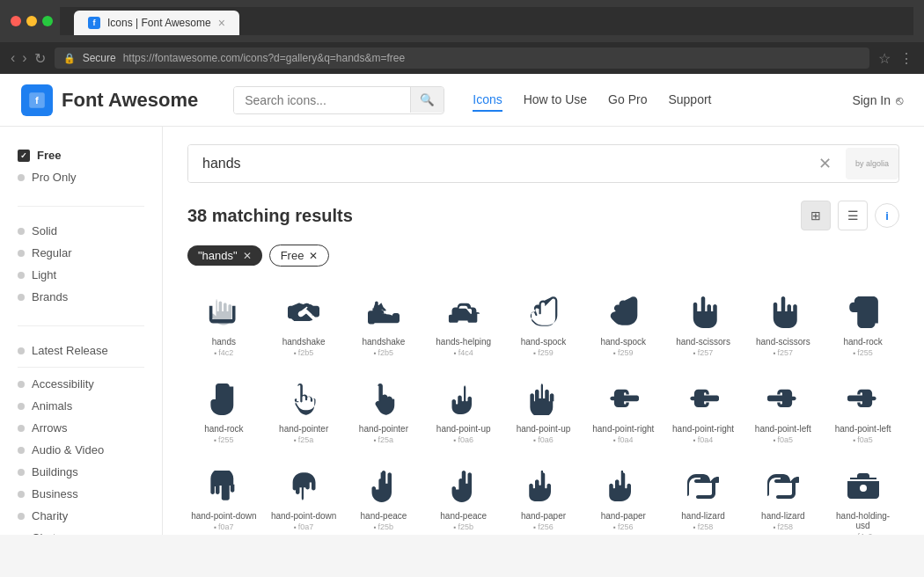 The width and height of the screenshot is (924, 577). Describe the element at coordinates (40, 58) in the screenshot. I see `reload-button: ↻` at that location.